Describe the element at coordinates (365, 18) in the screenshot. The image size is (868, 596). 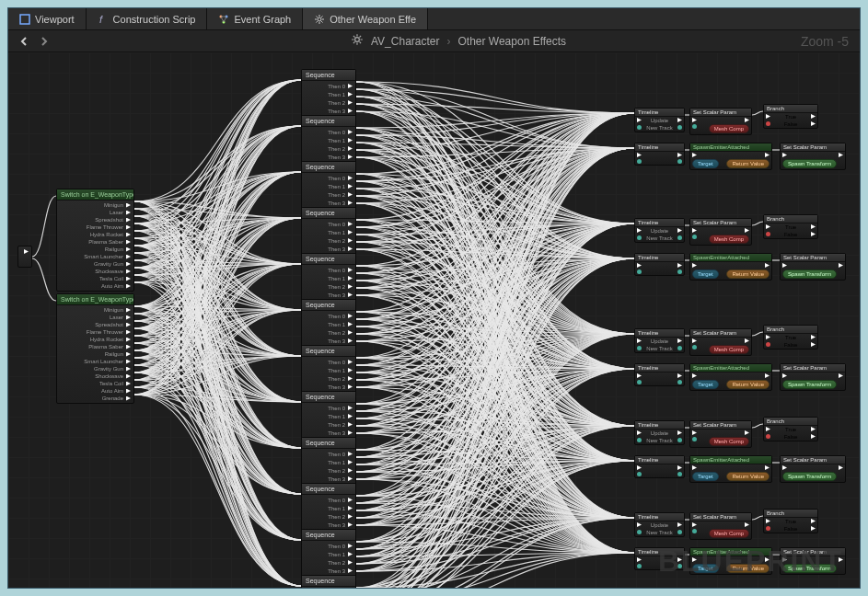
I see `tab-other-weapon: Other Weapon Effe` at that location.